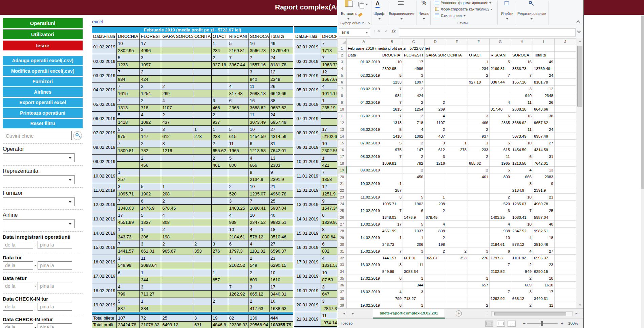  I want to click on zoom-slider, so click(542, 324).